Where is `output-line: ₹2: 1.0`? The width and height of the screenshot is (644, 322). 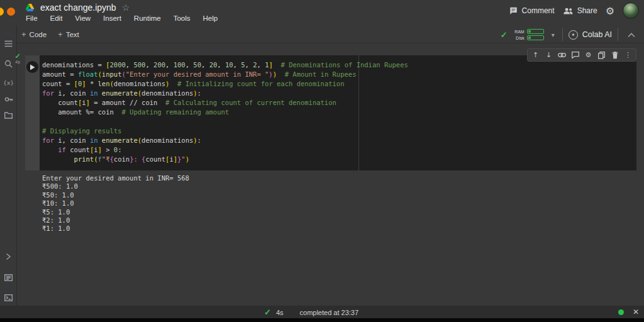 output-line: ₹2: 1.0 is located at coordinates (116, 220).